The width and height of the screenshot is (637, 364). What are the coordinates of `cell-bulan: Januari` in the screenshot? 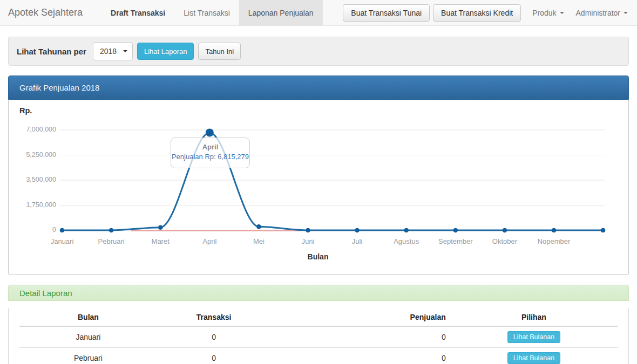 It's located at (89, 337).